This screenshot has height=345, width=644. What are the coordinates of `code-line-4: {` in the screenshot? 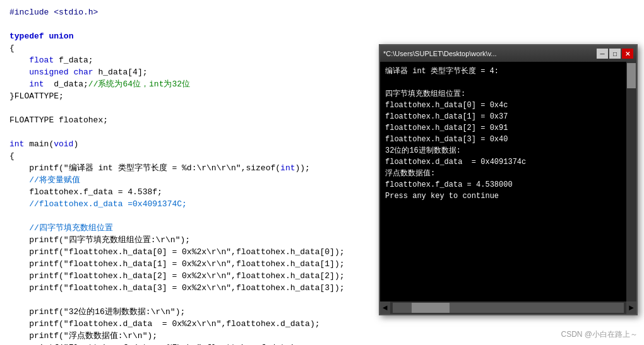 It's located at (193, 48).